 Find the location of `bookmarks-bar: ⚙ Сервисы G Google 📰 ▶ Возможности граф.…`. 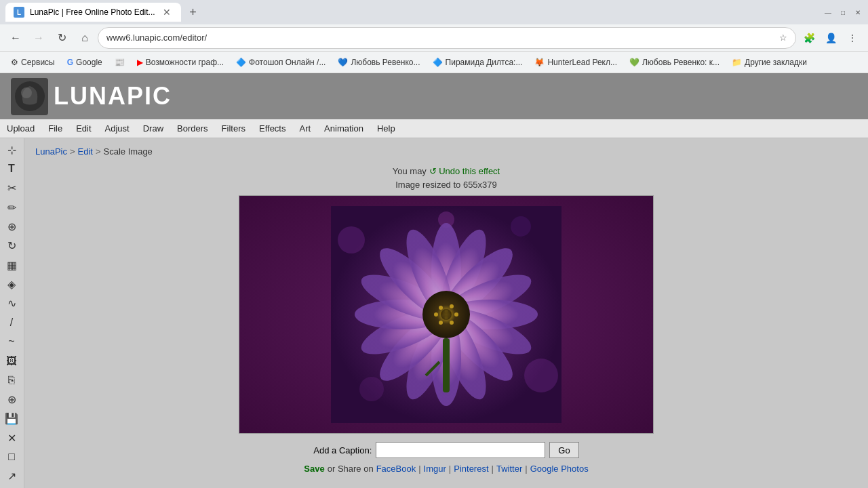

bookmarks-bar: ⚙ Сервисы G Google 📰 ▶ Возможности граф.… is located at coordinates (434, 62).